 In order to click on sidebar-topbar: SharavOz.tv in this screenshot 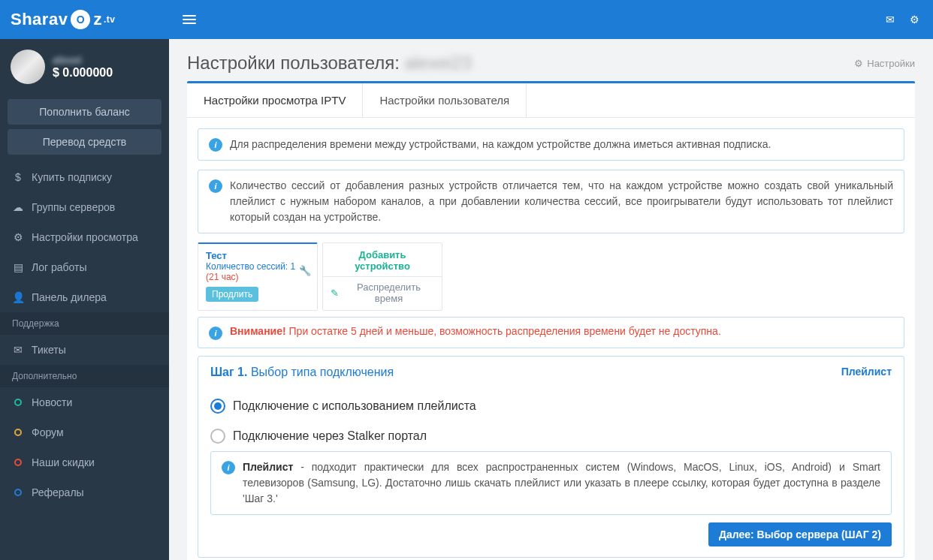, I will do `click(84, 20)`.